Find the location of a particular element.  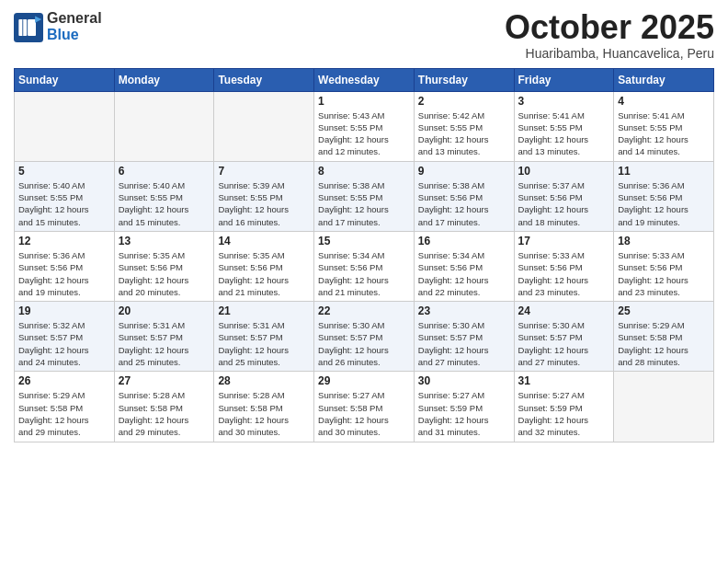

day-number: 1 is located at coordinates (364, 101).